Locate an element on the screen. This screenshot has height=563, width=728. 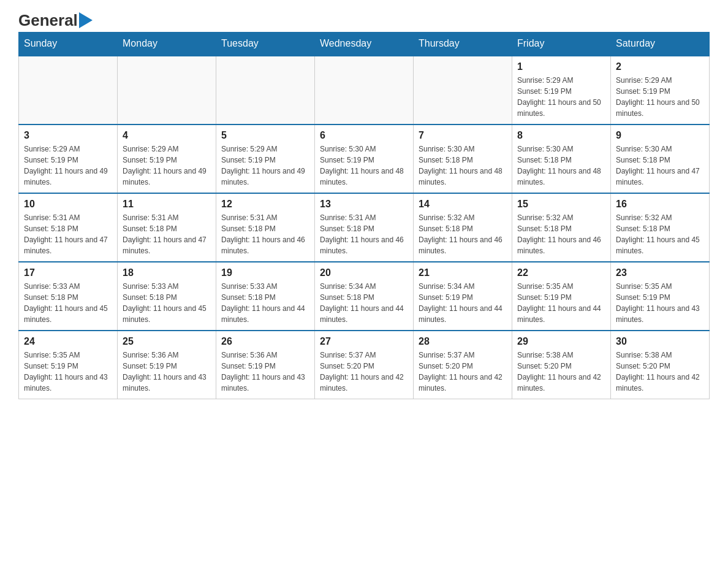
calendar-day: 26Sunrise: 5:36 AM Sunset: 5:19 PM Dayli… is located at coordinates (266, 365).